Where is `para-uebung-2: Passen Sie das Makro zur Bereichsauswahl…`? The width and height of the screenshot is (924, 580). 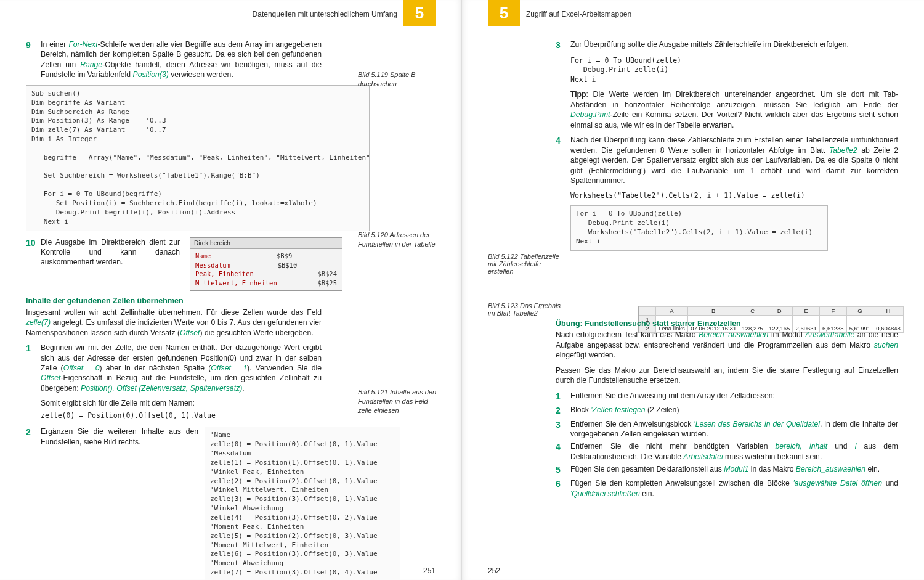 para-uebung-2: Passen Sie das Makro zur Bereichsauswahl… is located at coordinates (727, 376).